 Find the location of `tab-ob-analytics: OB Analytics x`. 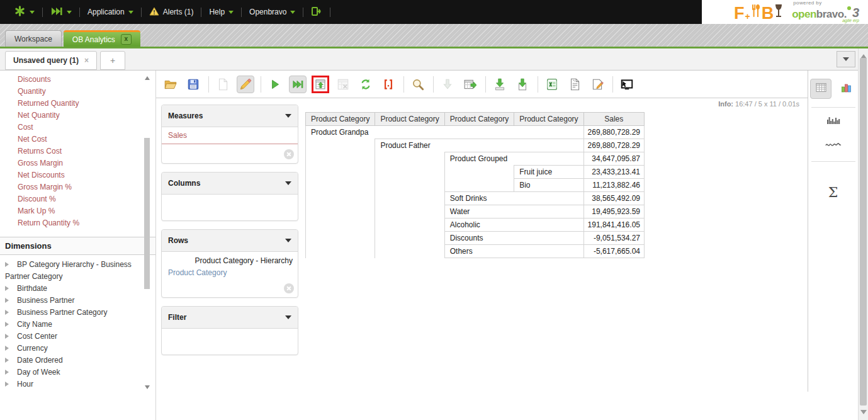

tab-ob-analytics: OB Analytics x is located at coordinates (102, 38).